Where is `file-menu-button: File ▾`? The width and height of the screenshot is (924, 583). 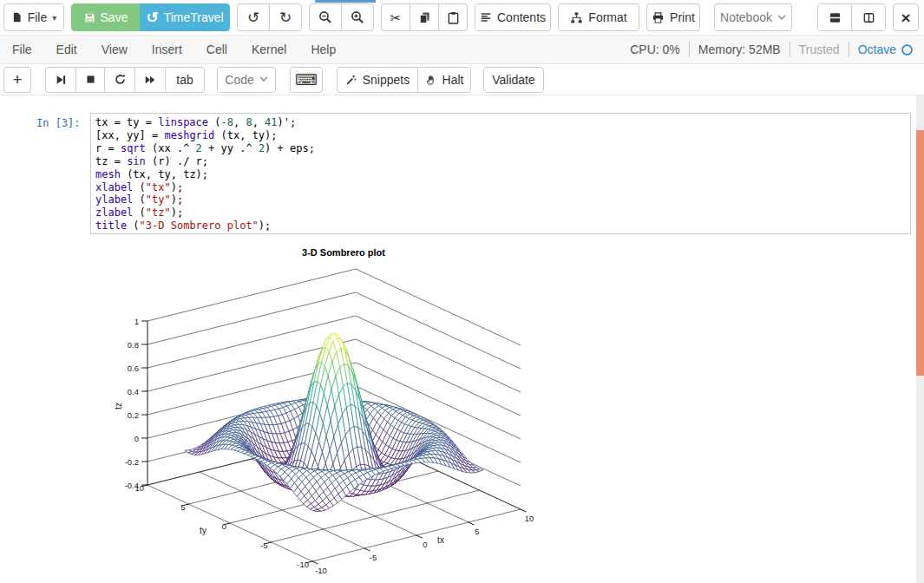 file-menu-button: File ▾ is located at coordinates (34, 17).